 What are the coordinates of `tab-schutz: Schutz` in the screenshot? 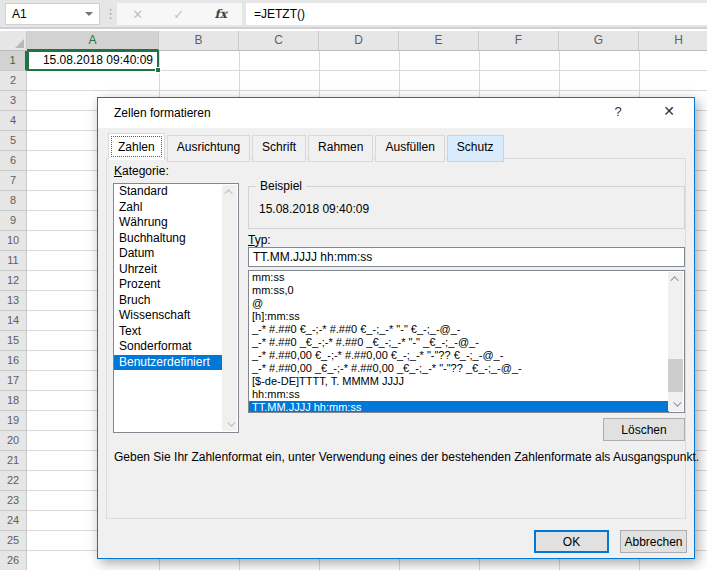 It's located at (476, 148).